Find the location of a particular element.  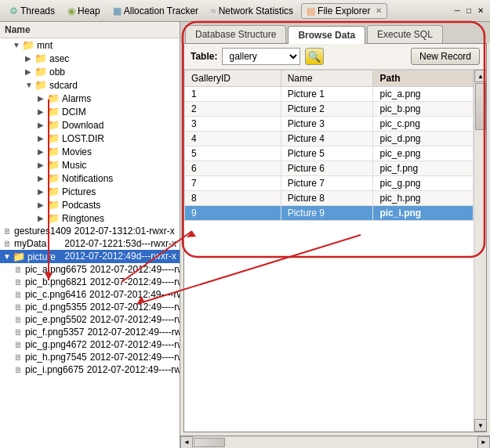

file-row: 🗎 pic_h.png 7545 2012-07-20 12:49 ----rw… is located at coordinates (89, 357).